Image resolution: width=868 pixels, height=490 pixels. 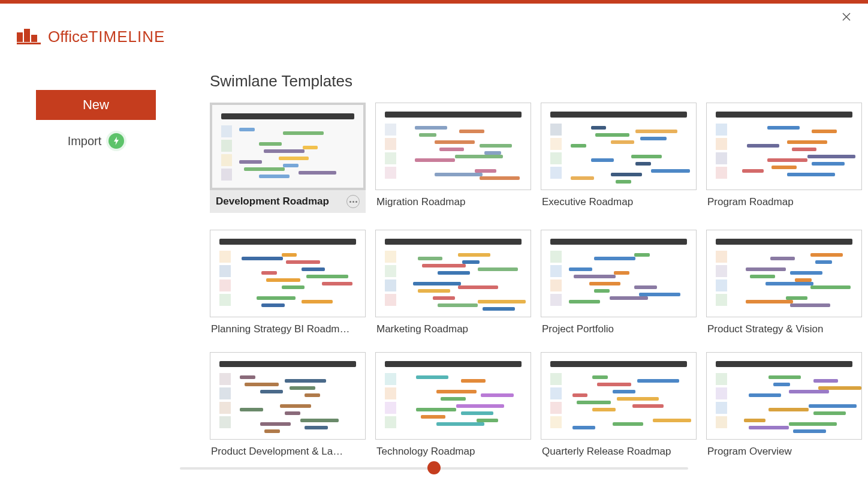 I want to click on template-card: Migration Roadmap, so click(x=453, y=158).